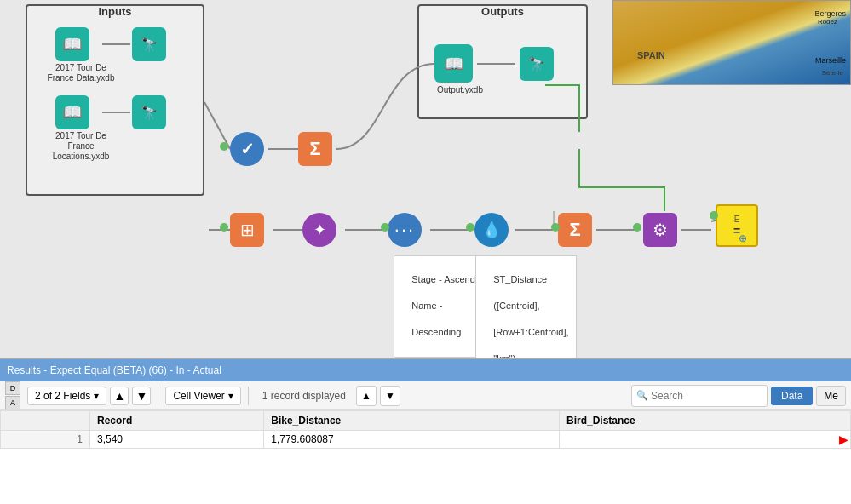  Describe the element at coordinates (81, 146) in the screenshot. I see `input-label-2: 2017 Tour DeFranceLocations.yxdb` at that location.